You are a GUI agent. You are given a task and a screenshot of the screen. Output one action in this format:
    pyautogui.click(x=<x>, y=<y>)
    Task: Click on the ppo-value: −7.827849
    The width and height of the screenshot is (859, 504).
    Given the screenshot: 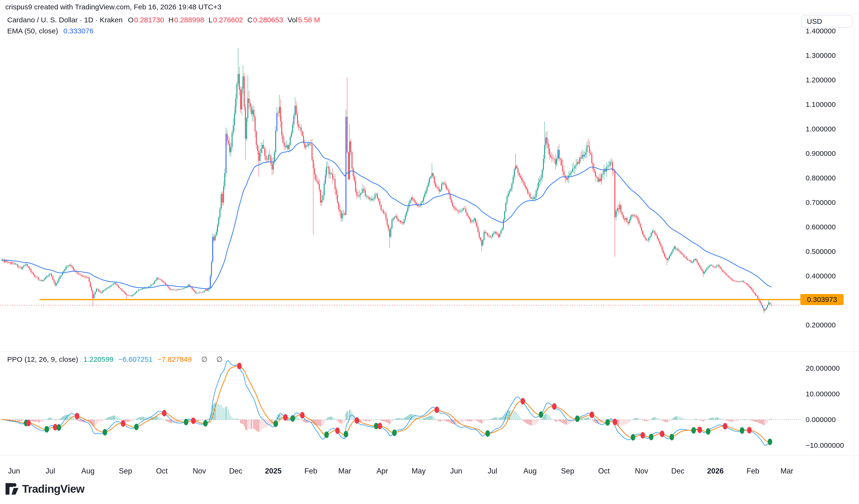 What is the action you would take?
    pyautogui.click(x=175, y=359)
    